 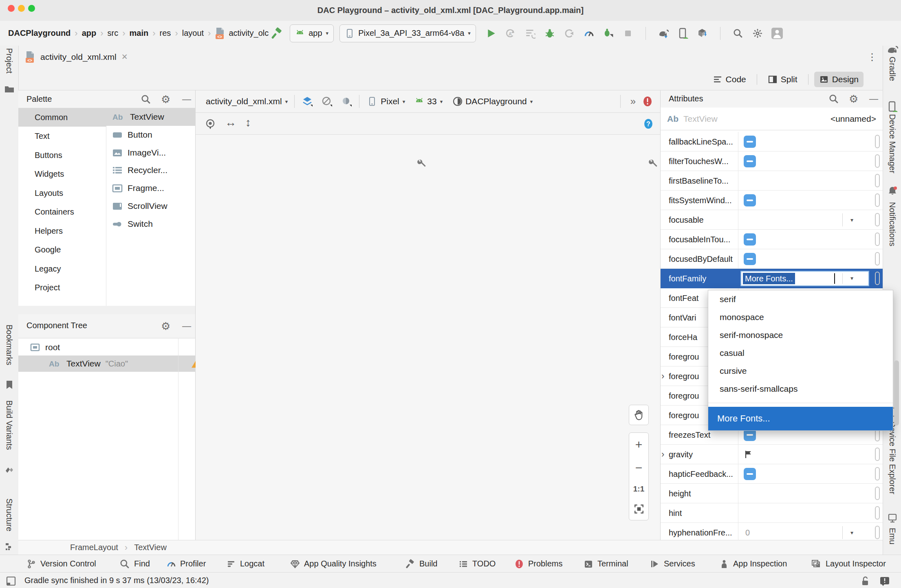 What do you see at coordinates (606, 564) in the screenshot?
I see `toolwindow-button-terminal: Terminal` at bounding box center [606, 564].